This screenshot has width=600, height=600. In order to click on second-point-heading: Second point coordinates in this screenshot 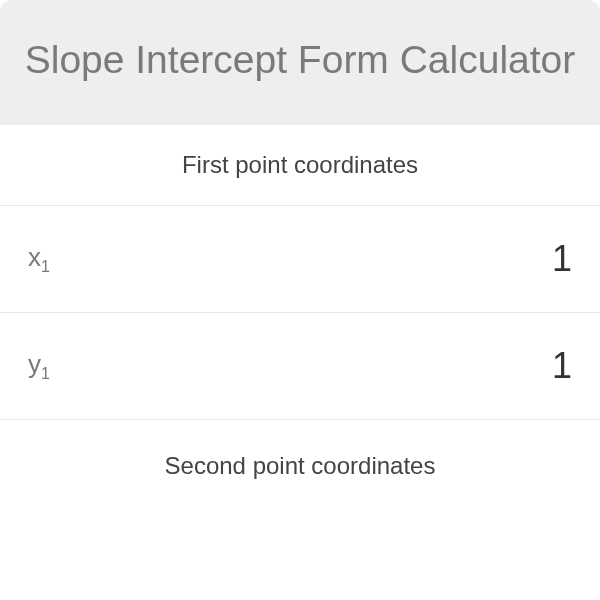, I will do `click(300, 455)`.